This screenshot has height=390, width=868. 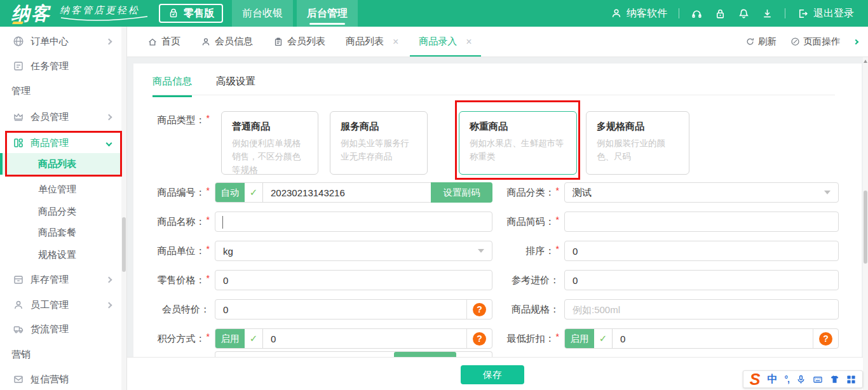 What do you see at coordinates (222, 222) in the screenshot?
I see `text-cursor` at bounding box center [222, 222].